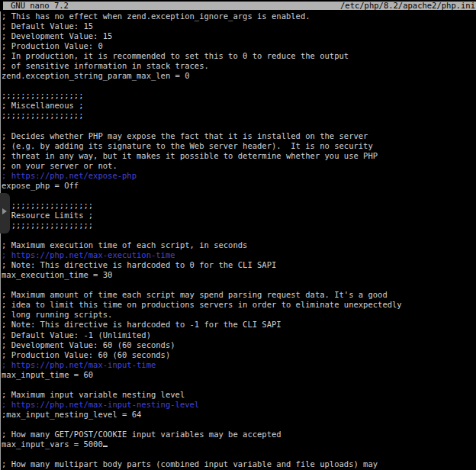 The height and width of the screenshot is (470, 476). Describe the element at coordinates (238, 336) in the screenshot. I see `editor-line: ; Default Value: -1 (Unlimited)` at that location.